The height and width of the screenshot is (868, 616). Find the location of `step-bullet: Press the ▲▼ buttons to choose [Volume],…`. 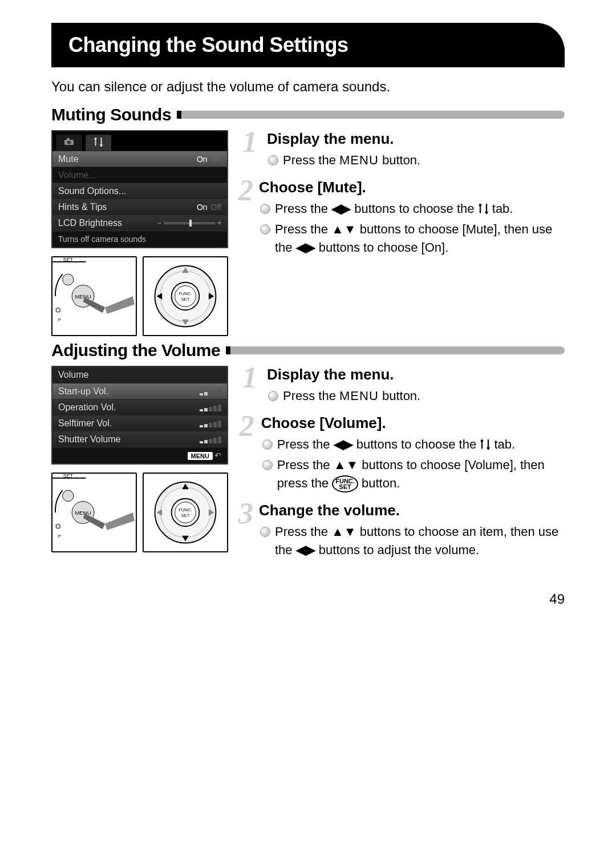

step-bullet: Press the ▲▼ buttons to choose [Volume],… is located at coordinates (413, 474).